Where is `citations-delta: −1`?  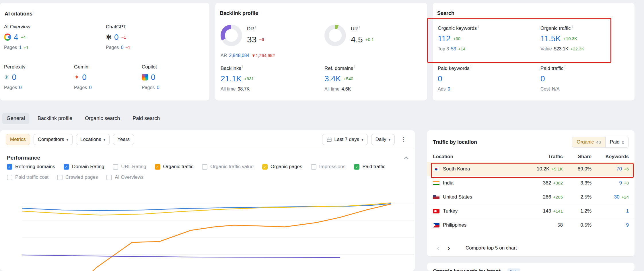 citations-delta: −1 is located at coordinates (124, 37).